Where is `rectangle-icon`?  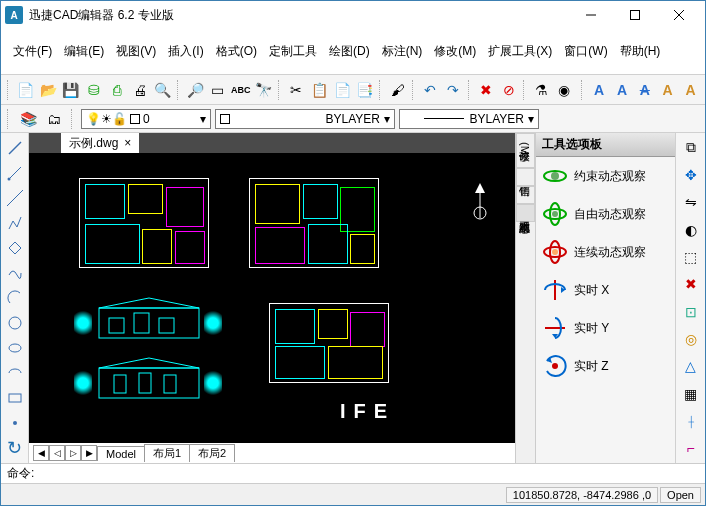 rectangle-icon is located at coordinates (15, 398).